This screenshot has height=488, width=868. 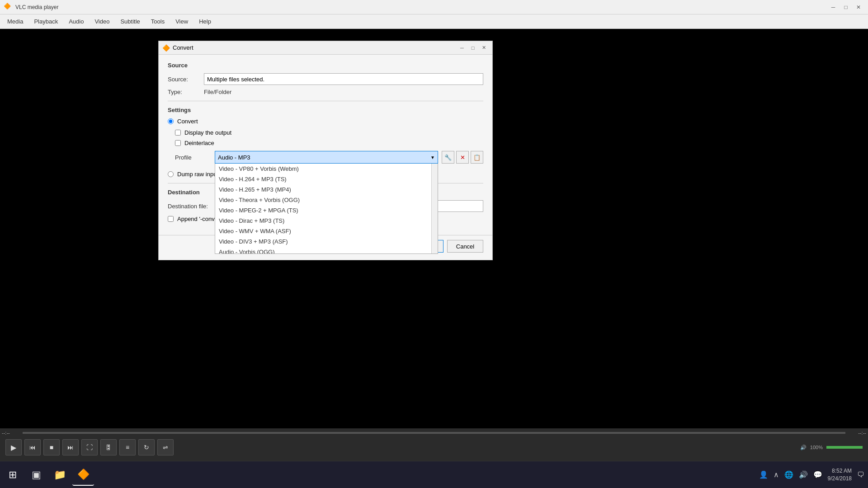 What do you see at coordinates (326, 209) in the screenshot?
I see `profile-dropdown-list: Video - VP80 + Vorbis (Webm) Video - H.2…` at bounding box center [326, 209].